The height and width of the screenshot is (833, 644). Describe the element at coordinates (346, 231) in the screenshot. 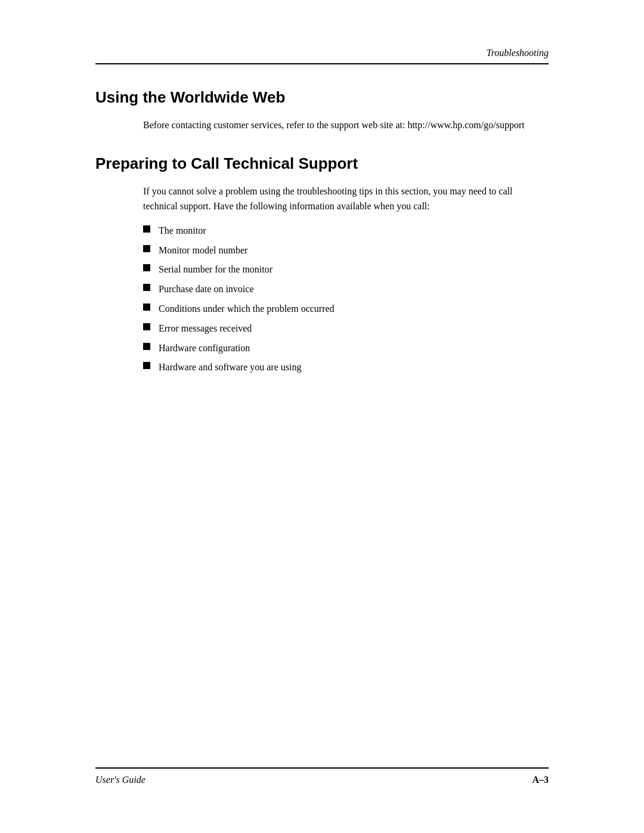

I see `list-item: The monitor` at that location.